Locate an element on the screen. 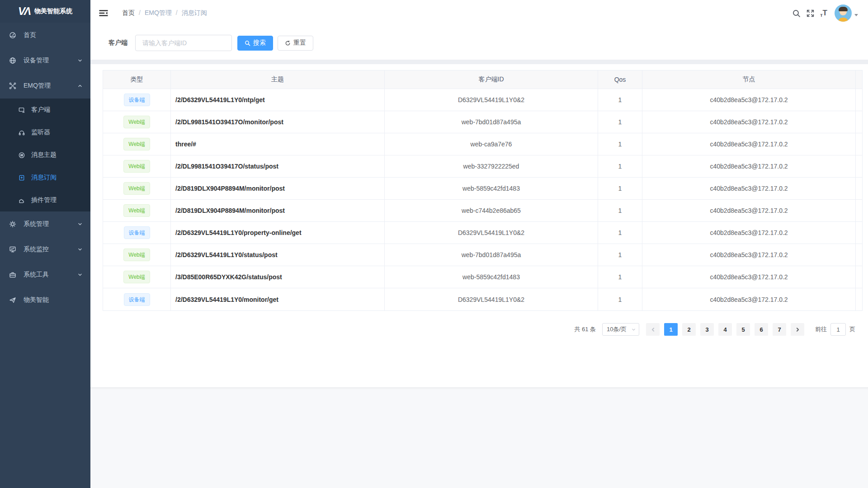 This screenshot has height=488, width=868. sidebar-item-listener: 监听器 is located at coordinates (45, 132).